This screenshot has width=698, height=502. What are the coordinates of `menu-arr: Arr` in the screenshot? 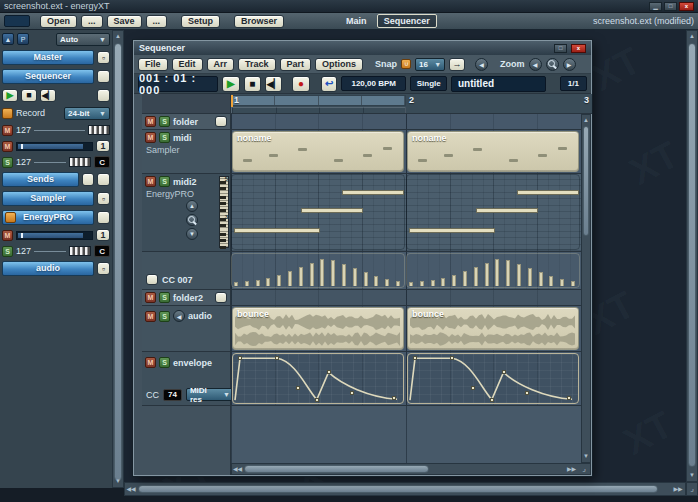 It's located at (221, 64).